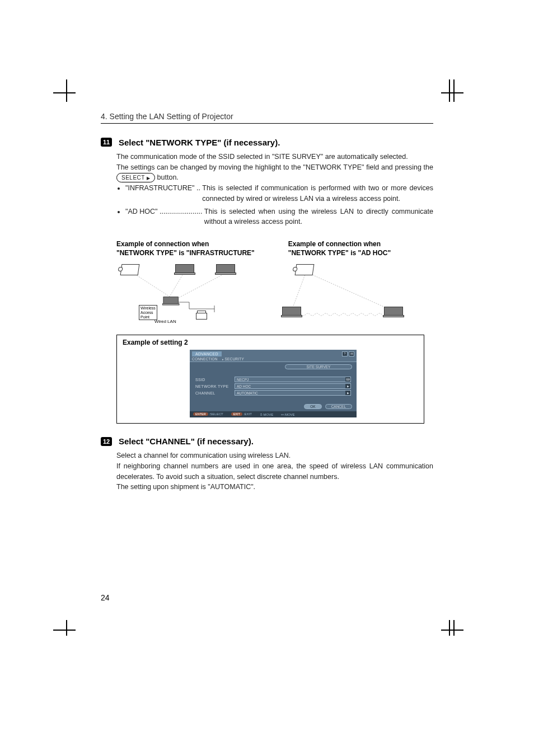  What do you see at coordinates (205, 359) in the screenshot?
I see `subtab-connection: CONNECTION` at bounding box center [205, 359].